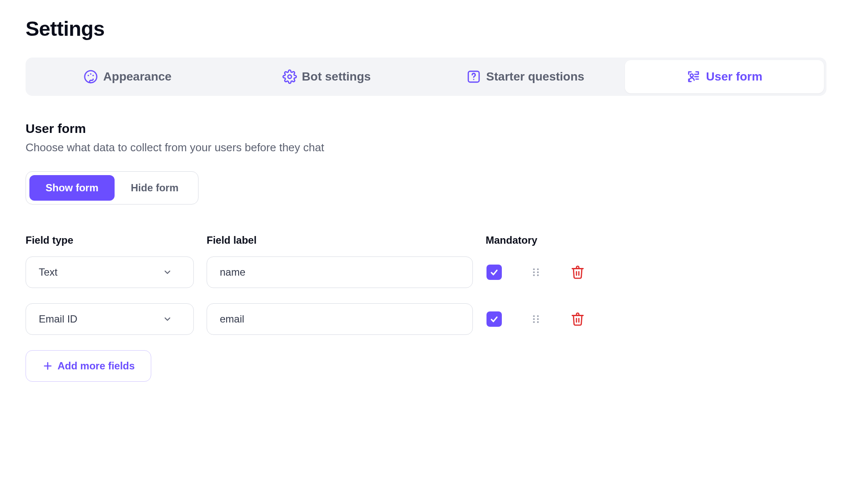 Image resolution: width=852 pixels, height=504 pixels. What do you see at coordinates (137, 77) in the screenshot?
I see `tab-label: Appearance` at bounding box center [137, 77].